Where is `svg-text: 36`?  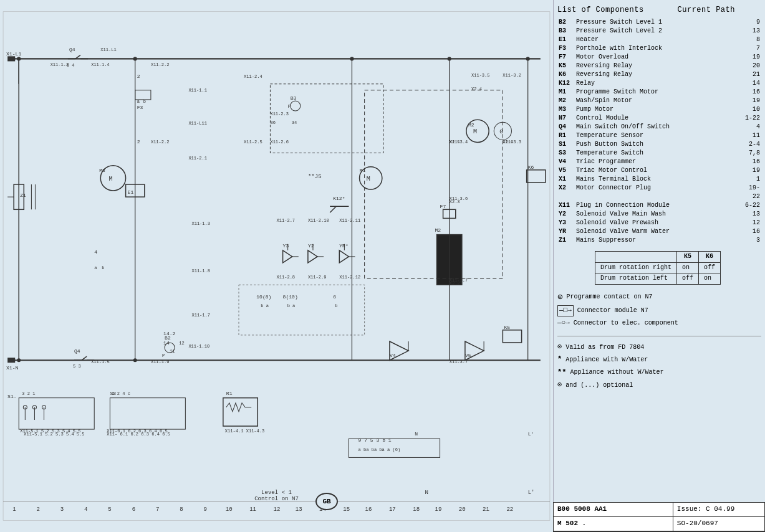 svg-text: 36 is located at coordinates (272, 123).